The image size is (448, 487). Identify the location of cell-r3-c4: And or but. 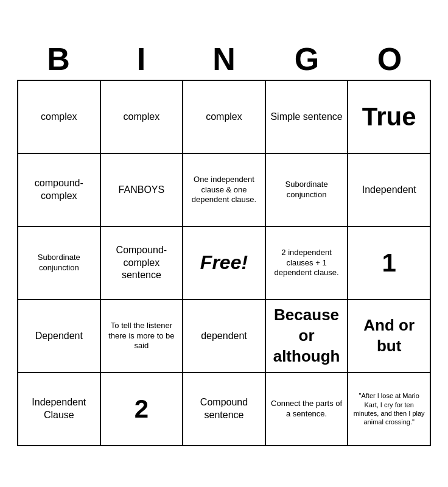
(389, 336).